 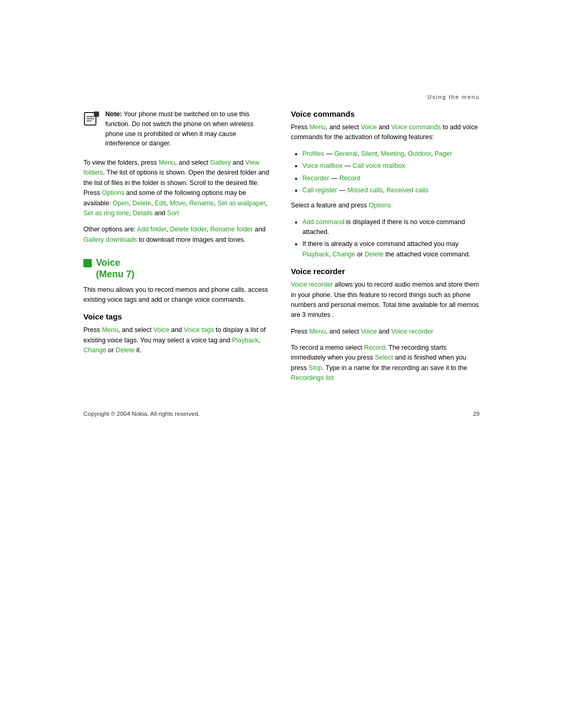 What do you see at coordinates (454, 97) in the screenshot?
I see `header-label: Using the menu` at bounding box center [454, 97].